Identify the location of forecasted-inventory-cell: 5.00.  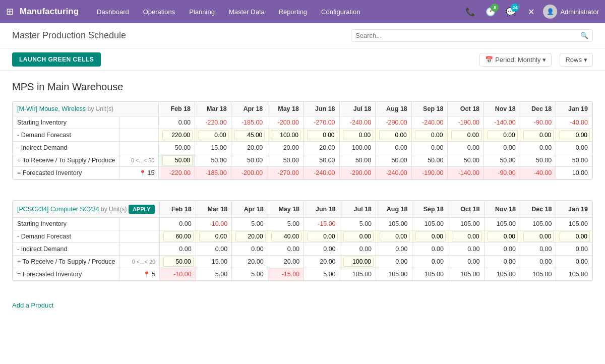
(250, 274).